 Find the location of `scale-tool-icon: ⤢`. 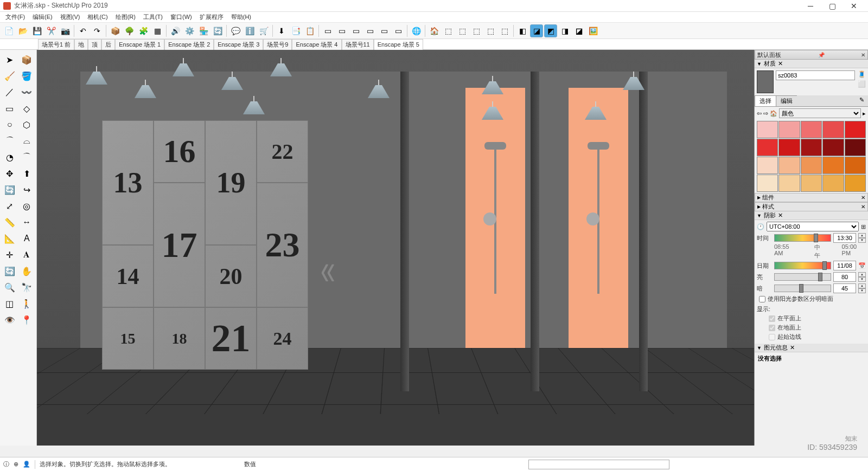

scale-tool-icon: ⤢ is located at coordinates (10, 206).